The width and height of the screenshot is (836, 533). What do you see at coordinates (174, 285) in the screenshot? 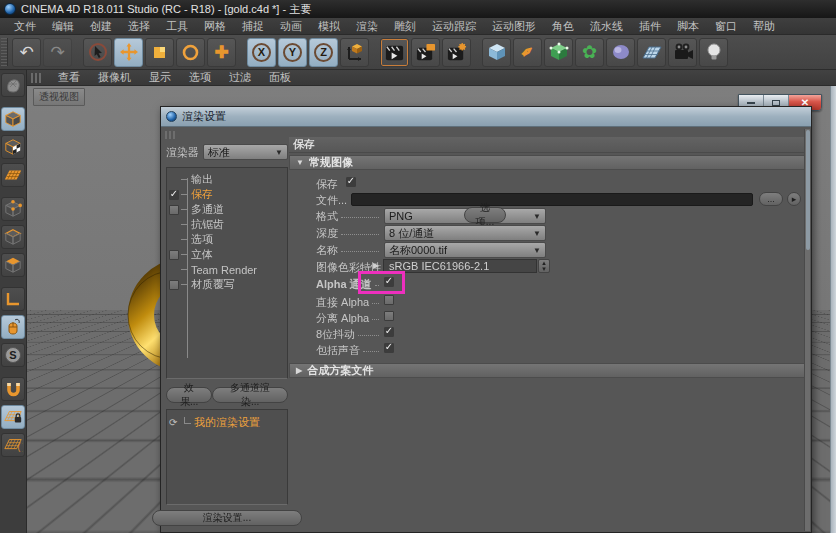
I see `material-override-checkbox` at bounding box center [174, 285].